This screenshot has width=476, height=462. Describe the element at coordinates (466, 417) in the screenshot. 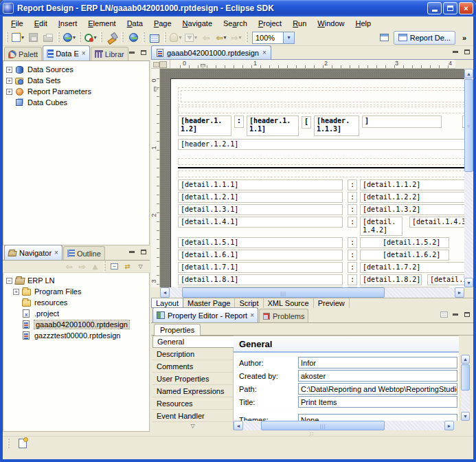

I see `scroll-down-button: ▼` at that location.